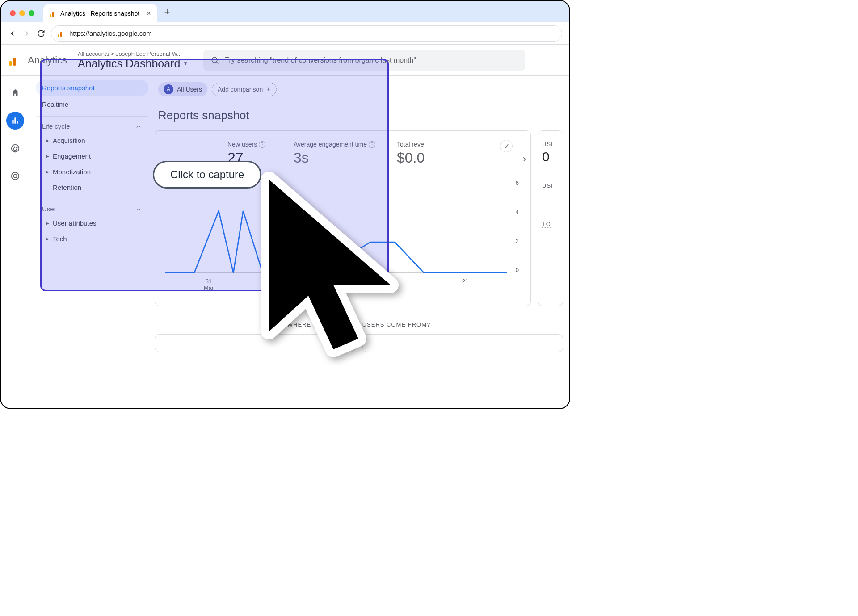 This screenshot has height=616, width=858. I want to click on nav-user-attributes: ▶User attributes, so click(92, 223).